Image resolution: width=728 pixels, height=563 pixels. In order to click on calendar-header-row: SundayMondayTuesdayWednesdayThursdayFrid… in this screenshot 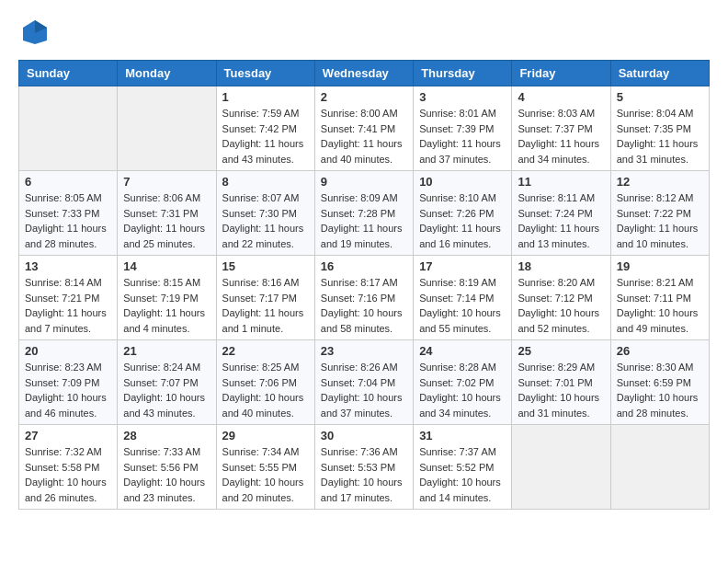, I will do `click(364, 74)`.